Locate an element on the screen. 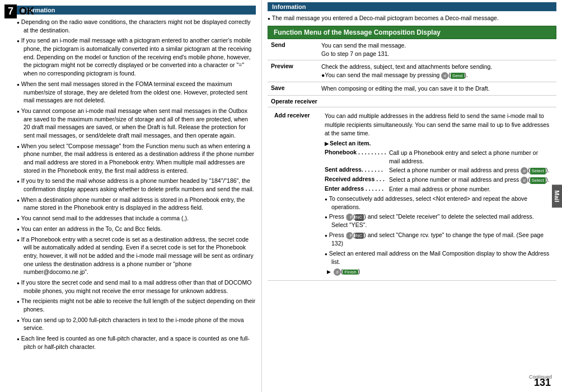  phonebook-row: Phonebook . . . . . . . . . Call up a Ph… is located at coordinates (437, 157).